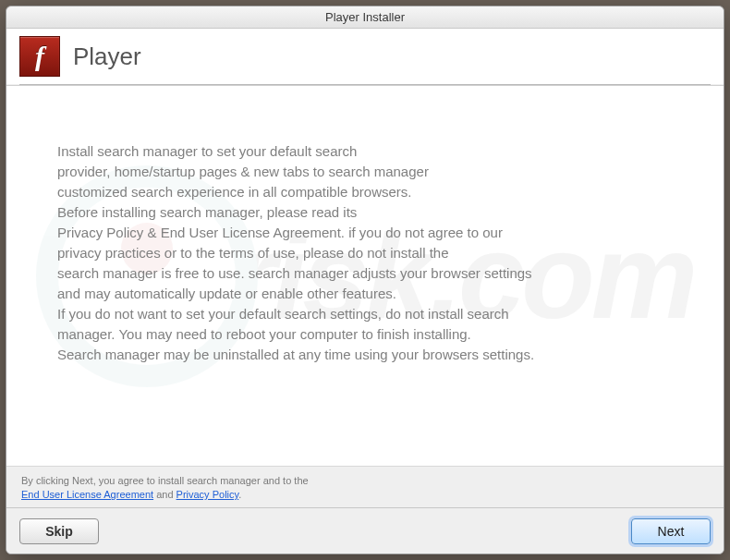 Image resolution: width=730 pixels, height=560 pixels. I want to click on privacy-policy-link: Privacy Policy, so click(208, 494).